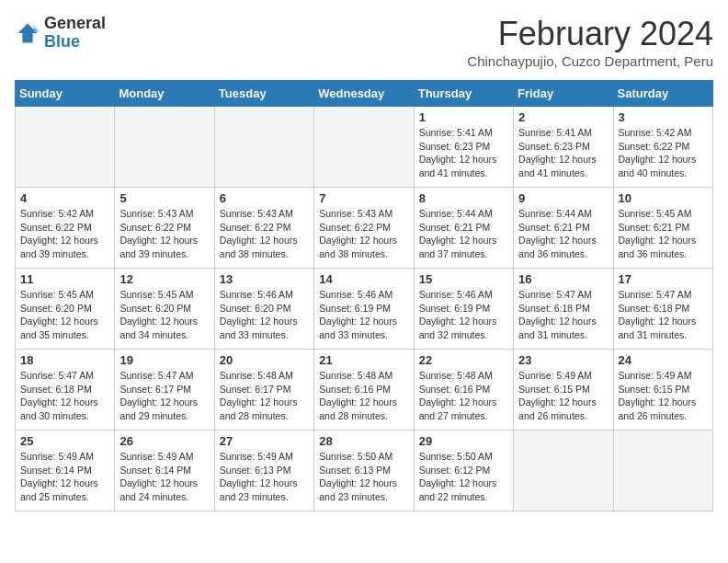  Describe the element at coordinates (463, 390) in the screenshot. I see `calendar-cell: 22Sunrise: 5:48 AM Sunset: 6:16 PM Dayli…` at that location.